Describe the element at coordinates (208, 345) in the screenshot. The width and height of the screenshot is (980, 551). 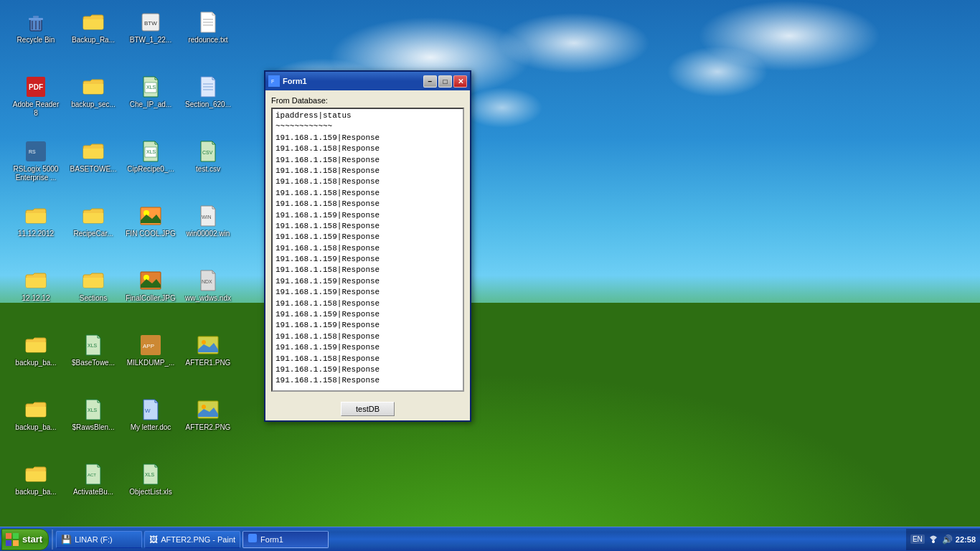
I see `png-icon` at that location.